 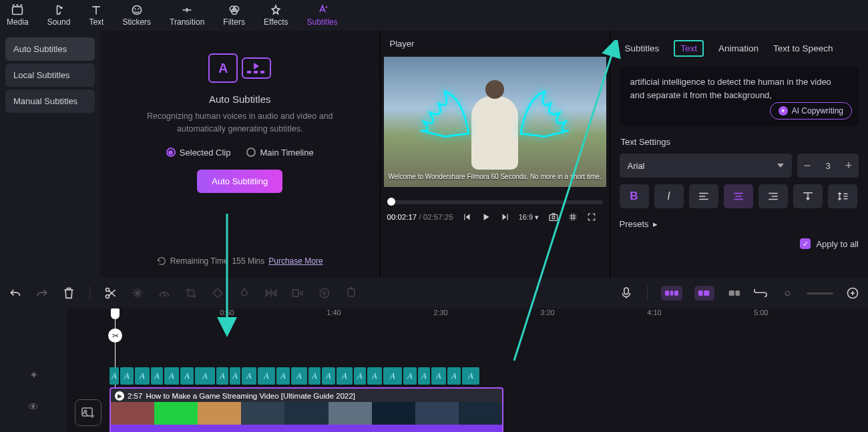 I want to click on audio-detach-icon, so click(x=298, y=293).